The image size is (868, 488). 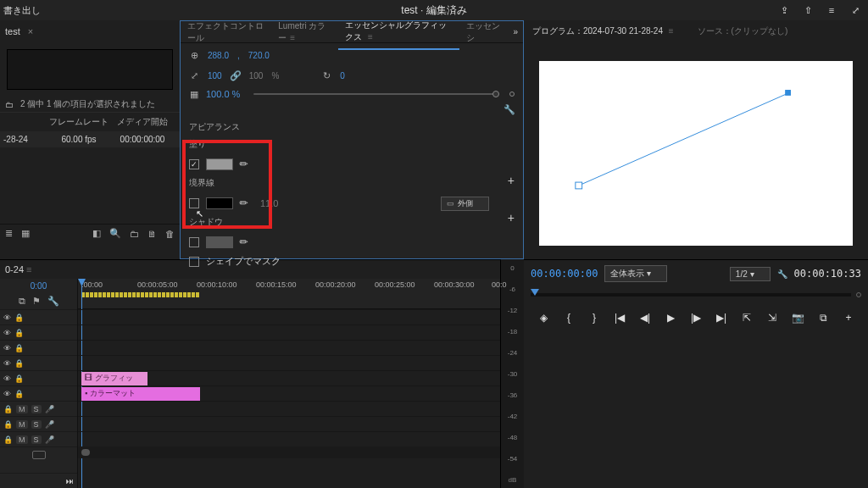 I want to click on zoom-slider, so click(x=39, y=455).